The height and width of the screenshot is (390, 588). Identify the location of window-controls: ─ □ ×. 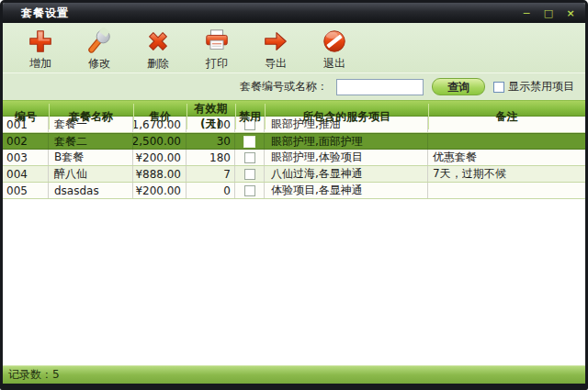
(548, 13).